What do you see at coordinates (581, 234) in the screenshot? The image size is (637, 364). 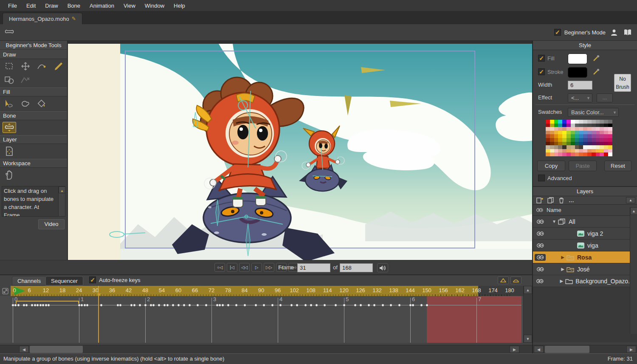 I see `layer-row-viga-2: viga 2` at bounding box center [581, 234].